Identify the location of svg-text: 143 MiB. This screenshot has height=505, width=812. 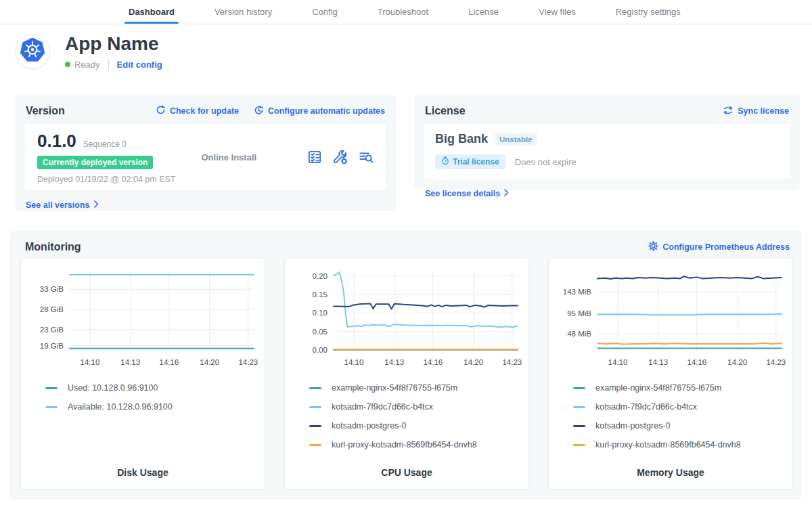
(578, 292).